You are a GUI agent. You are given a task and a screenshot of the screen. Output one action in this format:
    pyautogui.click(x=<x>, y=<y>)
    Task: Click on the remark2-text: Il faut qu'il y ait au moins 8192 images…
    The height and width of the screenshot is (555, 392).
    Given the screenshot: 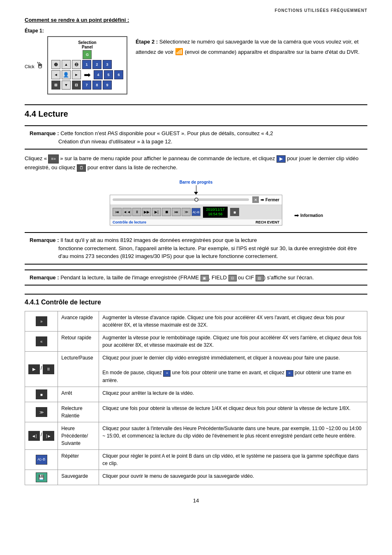 What is the action you would take?
    pyautogui.click(x=159, y=240)
    